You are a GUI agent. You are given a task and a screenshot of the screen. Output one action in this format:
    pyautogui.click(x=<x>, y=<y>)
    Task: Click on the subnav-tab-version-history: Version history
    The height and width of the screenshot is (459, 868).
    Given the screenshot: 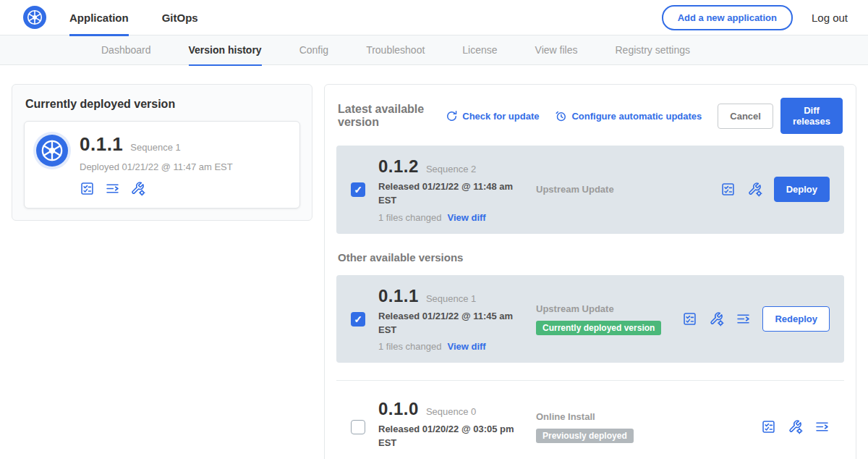 What is the action you would take?
    pyautogui.click(x=226, y=51)
    